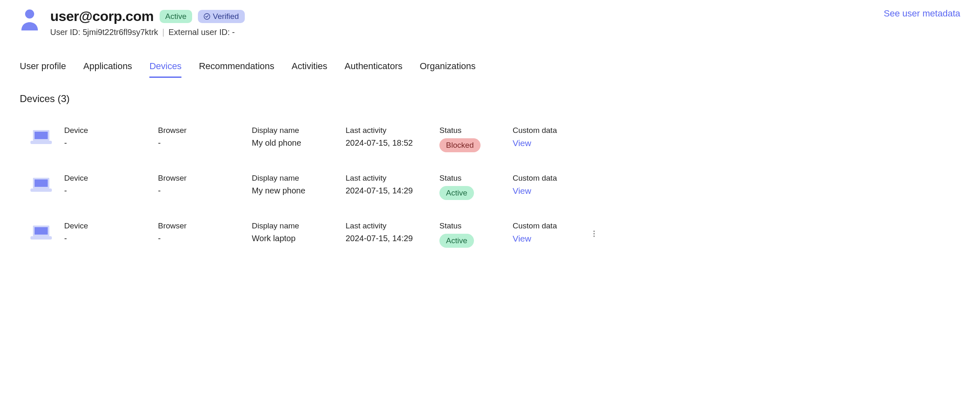 This screenshot has width=980, height=414. Describe the element at coordinates (202, 32) in the screenshot. I see `external-id-text: External user ID: -` at that location.